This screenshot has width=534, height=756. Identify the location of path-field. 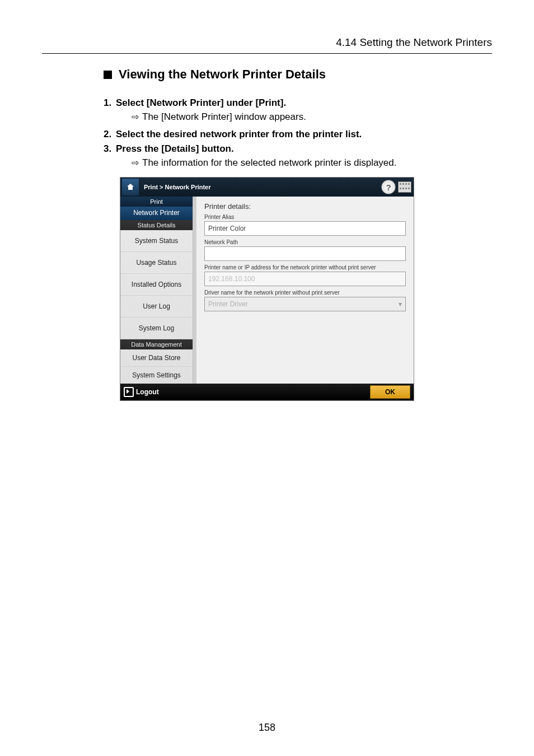
(305, 254).